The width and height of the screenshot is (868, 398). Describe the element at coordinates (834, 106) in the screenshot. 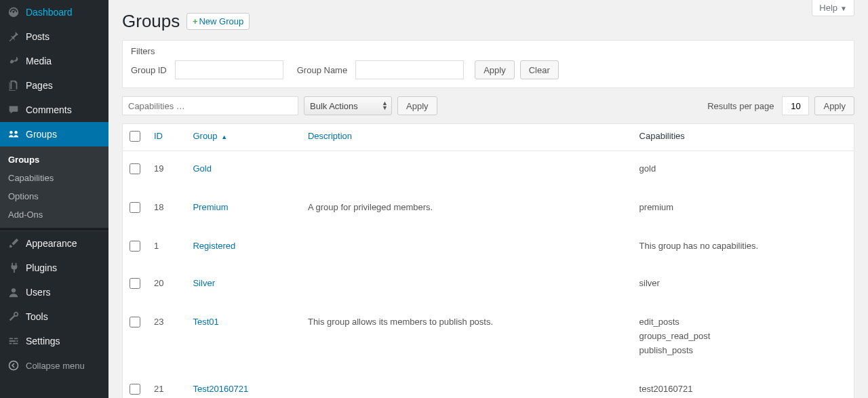

I see `results-apply-button: Apply` at that location.